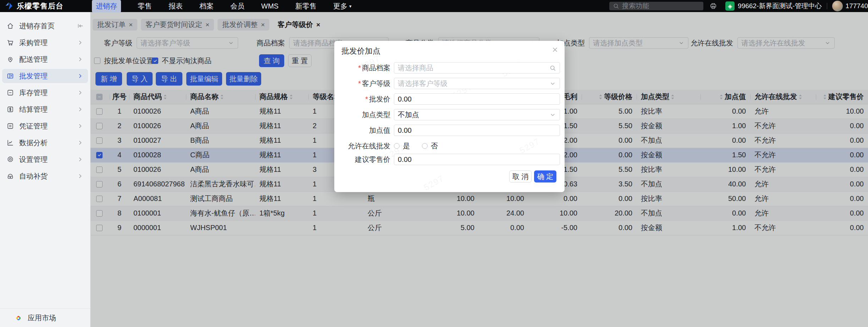  I want to click on nav-item-label: 报表, so click(176, 6).